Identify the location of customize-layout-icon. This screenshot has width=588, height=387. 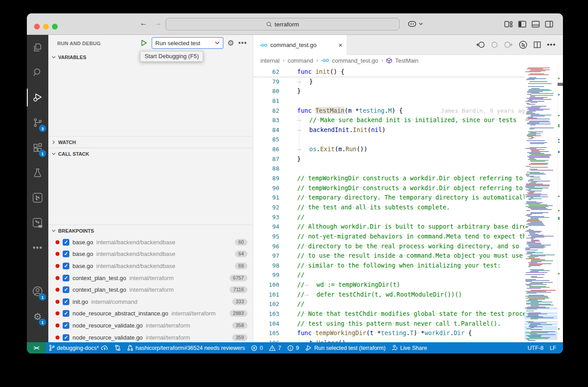
(508, 24).